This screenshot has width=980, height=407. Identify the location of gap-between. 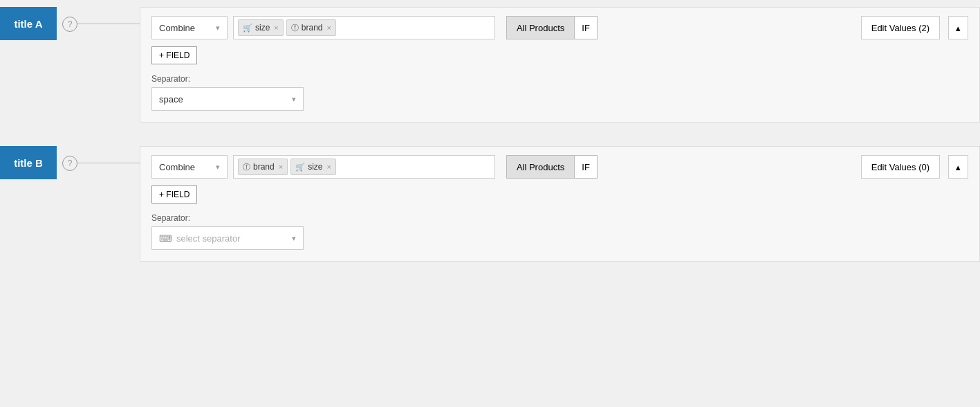
(490, 136).